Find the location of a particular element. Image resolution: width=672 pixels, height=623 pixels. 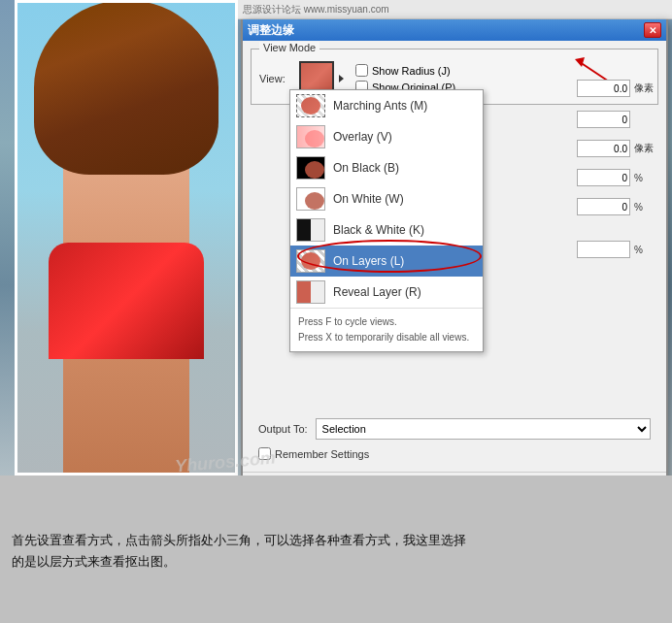

on-white-icon is located at coordinates (311, 199).